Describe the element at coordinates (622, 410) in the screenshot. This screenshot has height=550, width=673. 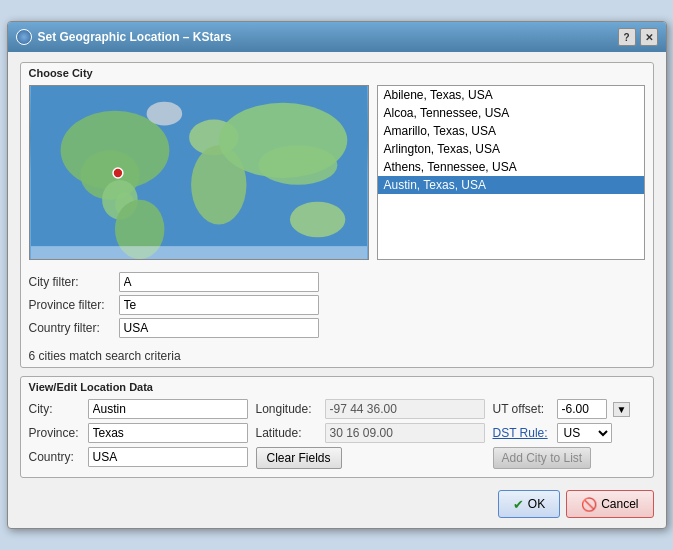
I see `ut-dropdown-icon: ▼` at that location.